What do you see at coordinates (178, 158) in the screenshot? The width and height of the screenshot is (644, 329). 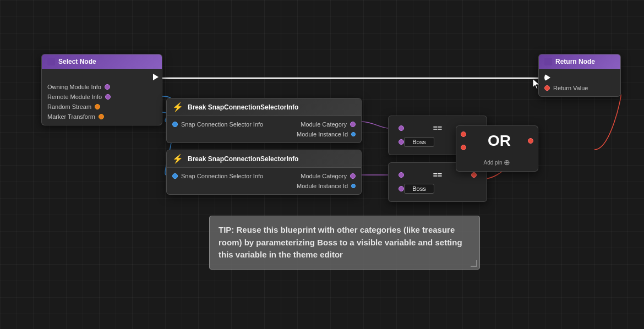 I see `break-icon-2: ⚡` at bounding box center [178, 158].